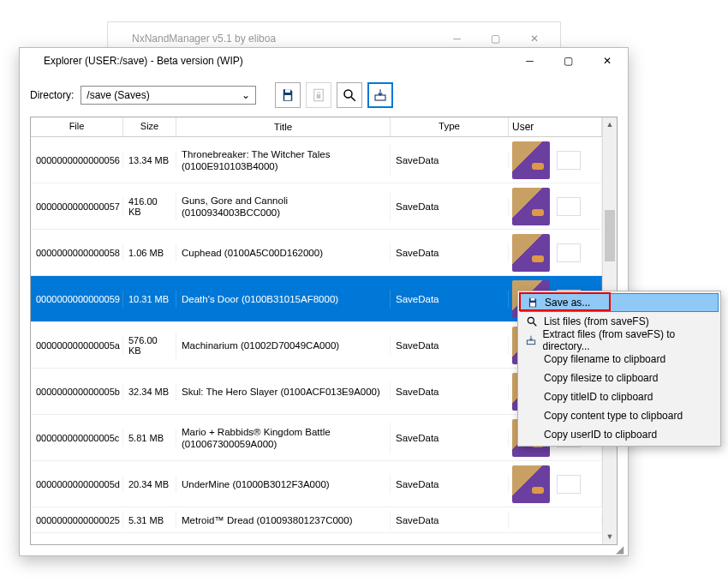 This screenshot has height=588, width=728. Describe the element at coordinates (317, 438) in the screenshot. I see `table-row: 000000000000005c5.81 MBMario + Rabbids® …` at that location.